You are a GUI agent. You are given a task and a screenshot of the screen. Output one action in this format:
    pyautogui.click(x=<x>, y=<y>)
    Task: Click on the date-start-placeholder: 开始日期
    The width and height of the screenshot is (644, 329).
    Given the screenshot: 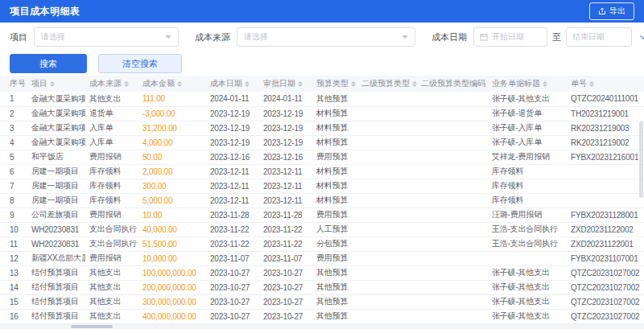 What is the action you would take?
    pyautogui.click(x=508, y=37)
    